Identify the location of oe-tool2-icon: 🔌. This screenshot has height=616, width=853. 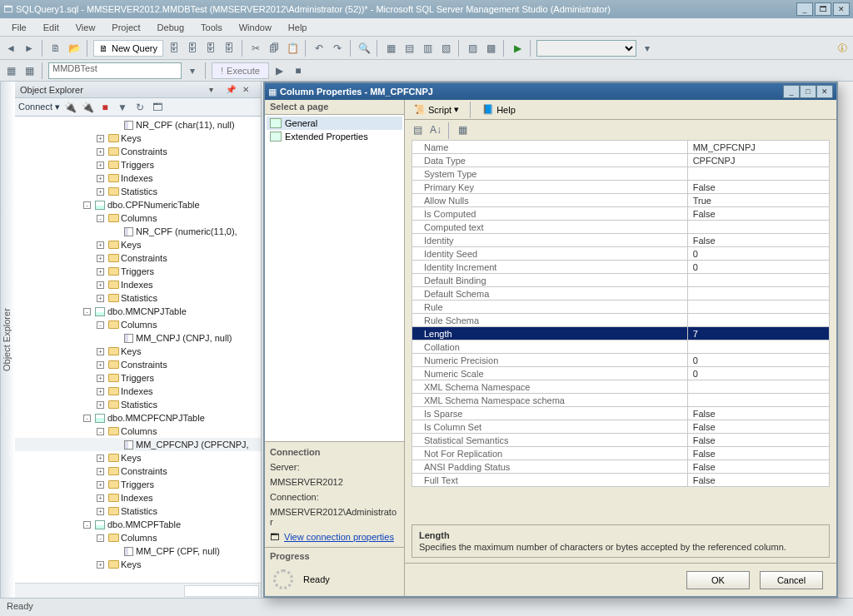
(87, 107).